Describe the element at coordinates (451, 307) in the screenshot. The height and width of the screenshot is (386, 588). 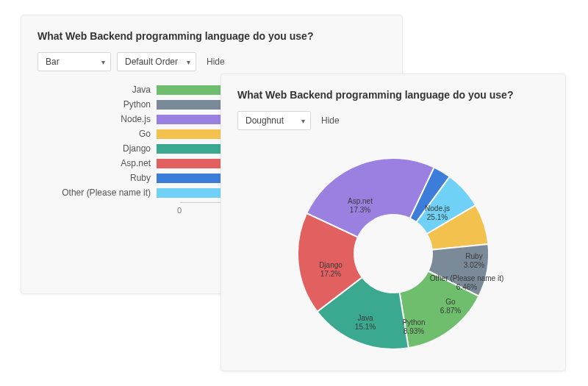
I see `slice-label-go: Go6.87%` at that location.